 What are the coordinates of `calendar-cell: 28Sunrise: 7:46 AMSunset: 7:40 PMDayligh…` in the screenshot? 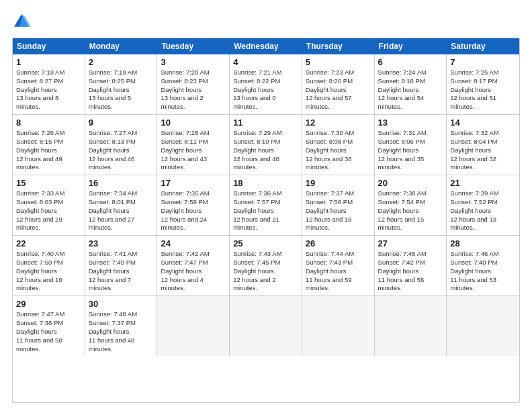 It's located at (483, 266).